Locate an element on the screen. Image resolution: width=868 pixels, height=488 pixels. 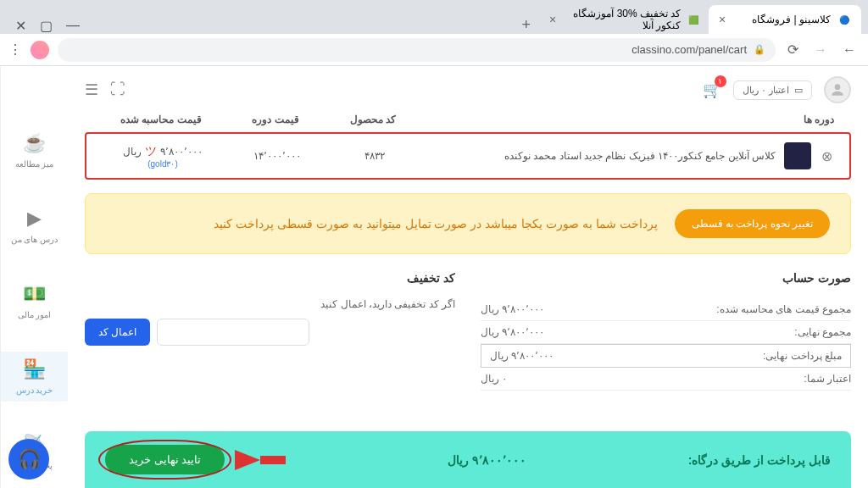
summary-label: مبلغ پرداخت نهایی: is located at coordinates (698, 356).